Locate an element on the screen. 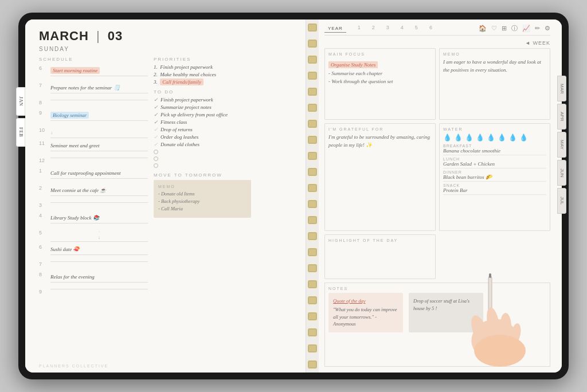 Image resolution: width=587 pixels, height=392 pixels. tab-year: YEAR is located at coordinates (335, 29).